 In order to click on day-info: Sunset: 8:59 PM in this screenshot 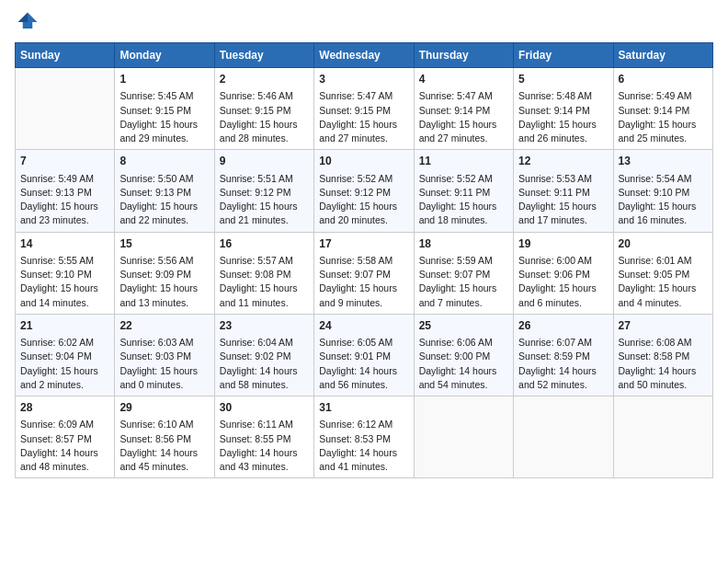, I will do `click(563, 357)`.